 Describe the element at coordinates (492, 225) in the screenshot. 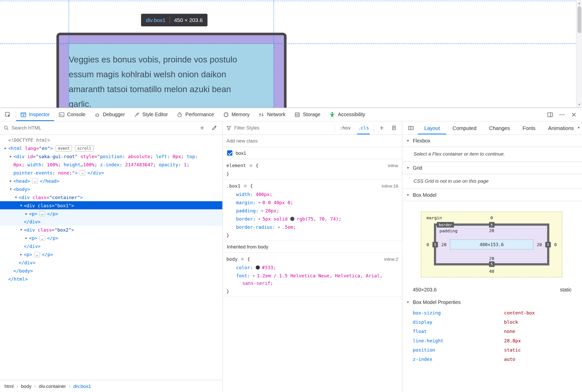

I see `border-top-value: 5` at that location.